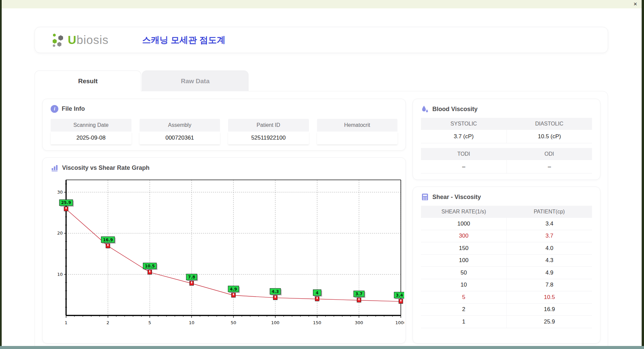 This screenshot has width=644, height=349. Describe the element at coordinates (58, 40) in the screenshot. I see `ubiosis-logo-icon` at that location.